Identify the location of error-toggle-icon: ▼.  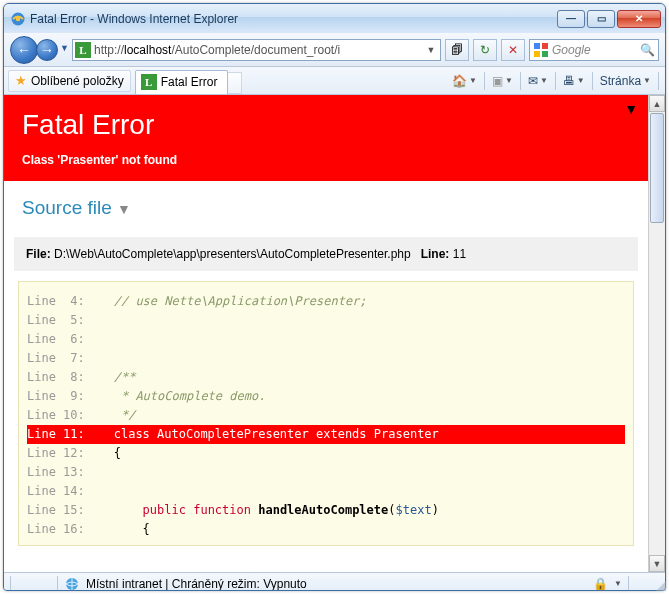
(631, 109).